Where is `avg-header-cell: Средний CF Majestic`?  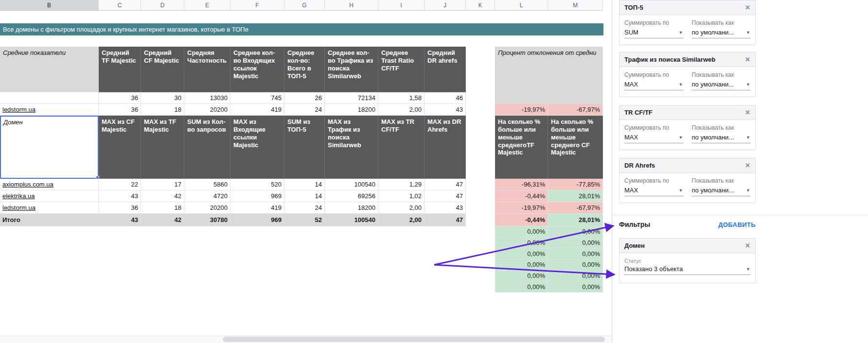
avg-header-cell: Средний CF Majestic is located at coordinates (162, 69).